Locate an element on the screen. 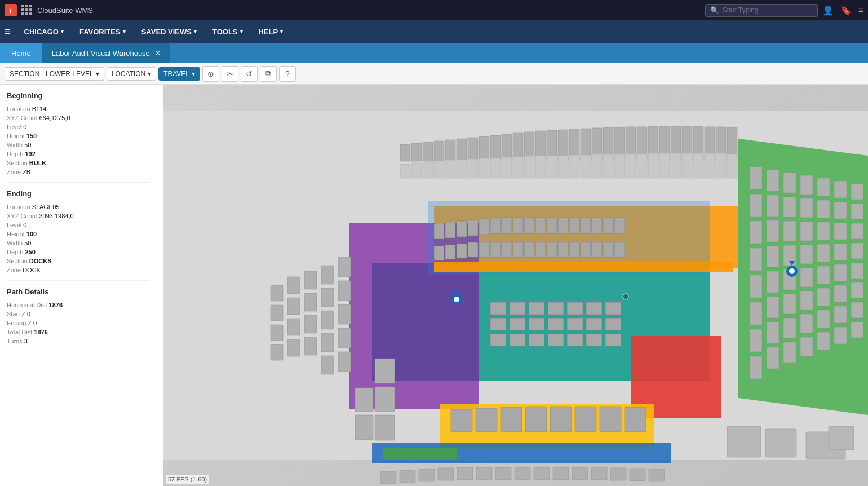 The height and width of the screenshot is (486, 868). tools-arrow: ▾ is located at coordinates (241, 32).